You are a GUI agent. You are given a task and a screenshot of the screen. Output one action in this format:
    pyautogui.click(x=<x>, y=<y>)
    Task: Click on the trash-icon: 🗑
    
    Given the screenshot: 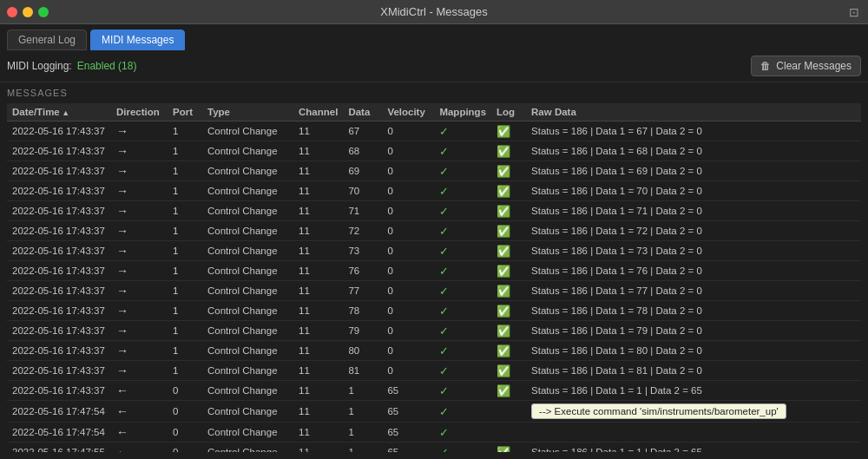 What is the action you would take?
    pyautogui.click(x=766, y=66)
    